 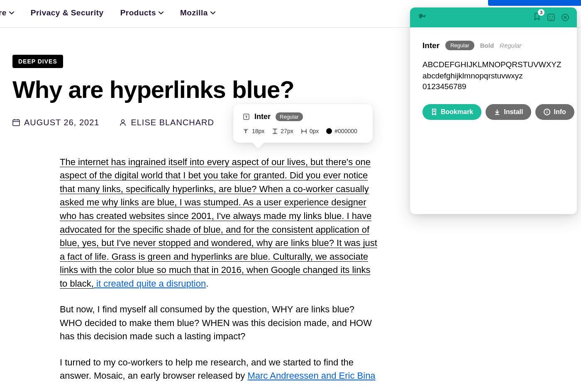 What do you see at coordinates (219, 369) in the screenshot?
I see `paragraph-3: I turned to my co-workers to help me res…` at bounding box center [219, 369].